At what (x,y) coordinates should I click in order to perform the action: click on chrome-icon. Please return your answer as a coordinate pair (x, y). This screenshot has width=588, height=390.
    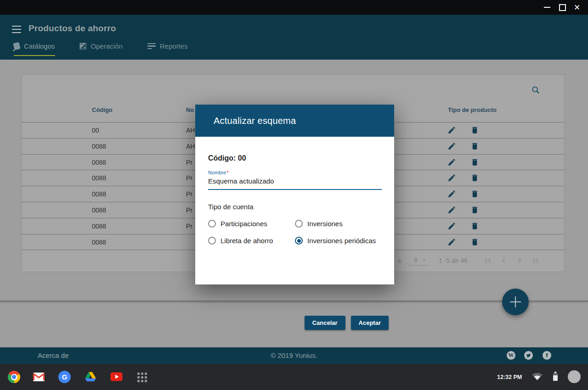
    Looking at the image, I should click on (14, 377).